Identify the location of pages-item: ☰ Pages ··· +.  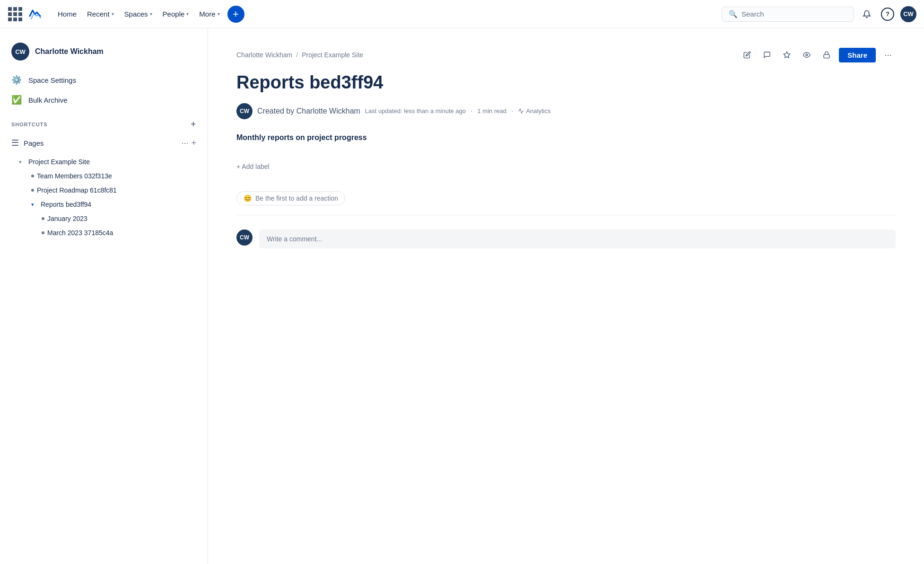
(104, 143).